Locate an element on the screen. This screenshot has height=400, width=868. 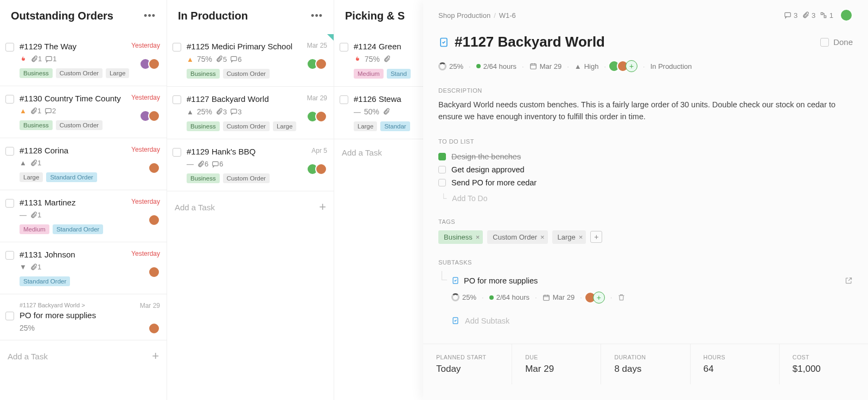
task-percent: 75% is located at coordinates (205, 59).